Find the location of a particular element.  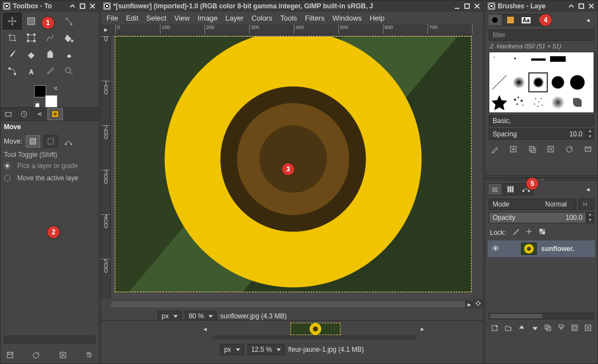

delete-preset-icon is located at coordinates (63, 355).